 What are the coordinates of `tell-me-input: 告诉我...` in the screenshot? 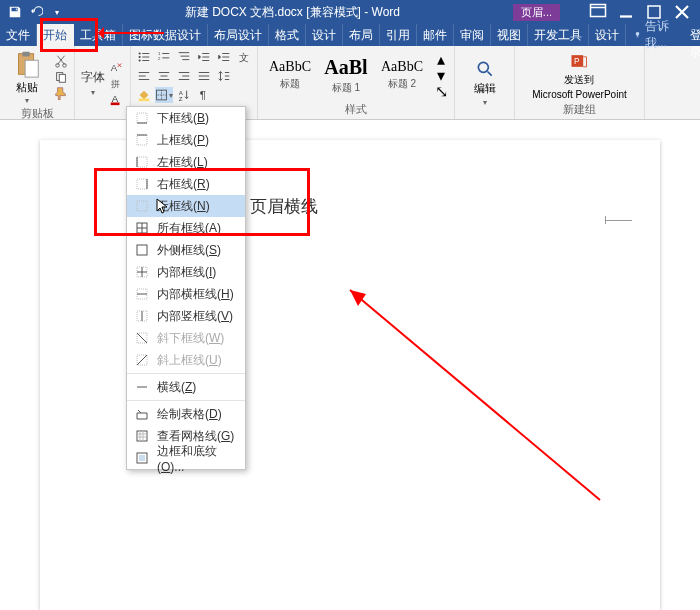 It's located at (653, 35).